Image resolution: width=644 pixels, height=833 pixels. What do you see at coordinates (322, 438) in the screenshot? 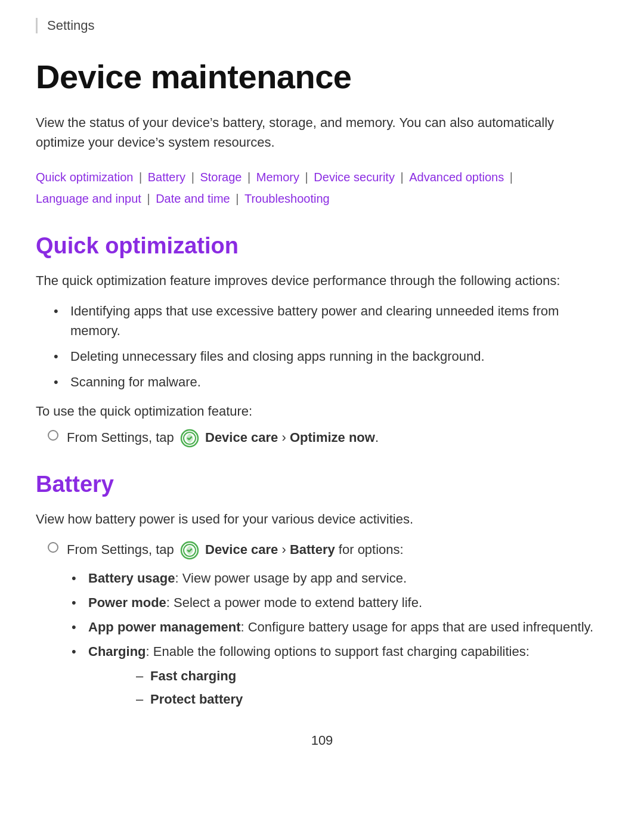
I see `quick-optimization-step: From Settings, tap Device care › Optimiz…` at bounding box center [322, 438].